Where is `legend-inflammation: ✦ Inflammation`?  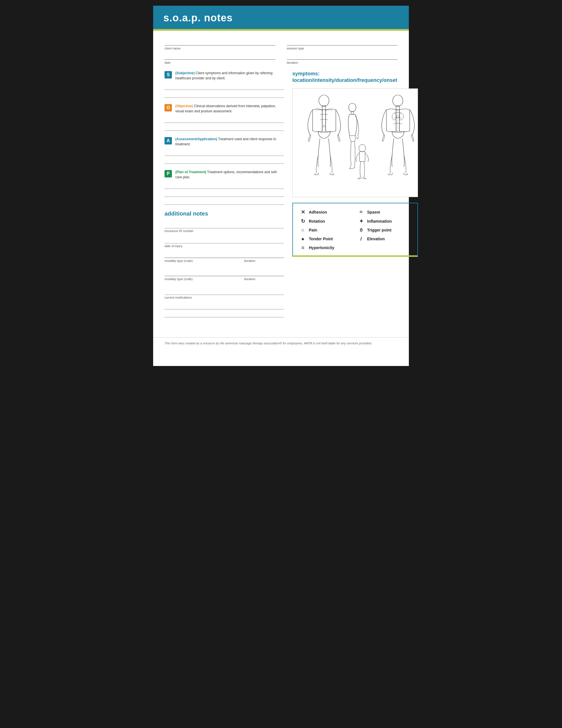 legend-inflammation: ✦ Inflammation is located at coordinates (384, 221).